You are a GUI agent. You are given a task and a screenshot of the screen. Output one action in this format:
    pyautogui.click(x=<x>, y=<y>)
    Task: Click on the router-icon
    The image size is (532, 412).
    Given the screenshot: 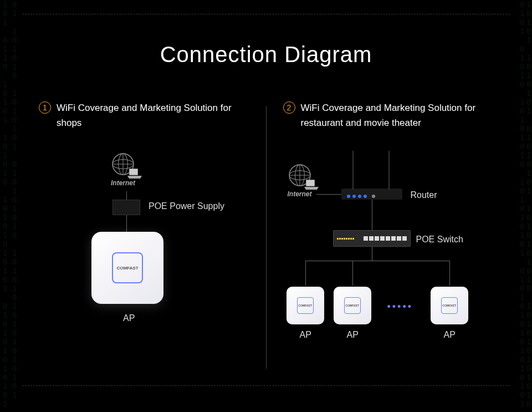 What is the action you would take?
    pyautogui.click(x=372, y=194)
    